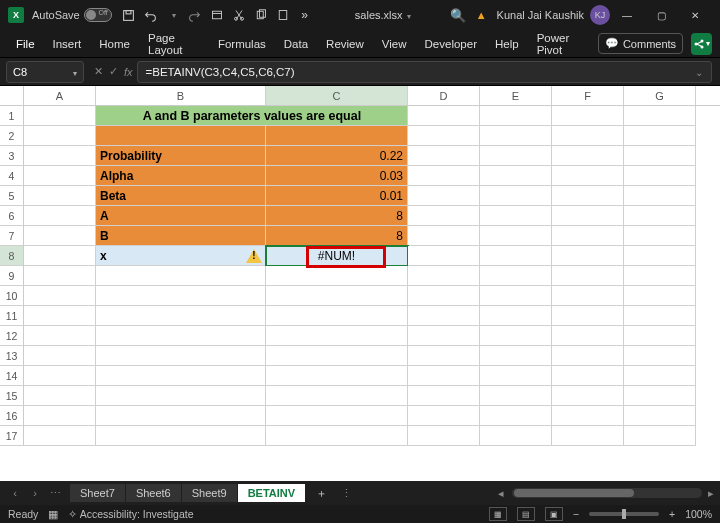 This screenshot has height=523, width=720. What do you see at coordinates (45, 72) in the screenshot?
I see `name-box: C8` at bounding box center [45, 72].